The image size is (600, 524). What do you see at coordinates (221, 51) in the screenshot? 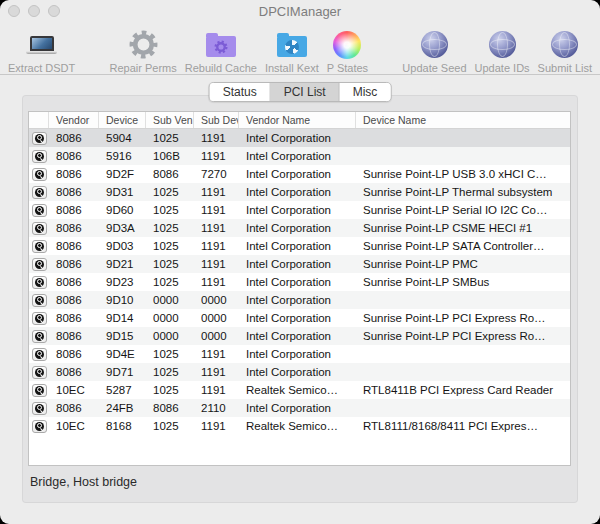
I see `toolbar-item-rebuild-cache: Rebuild Cache` at bounding box center [221, 51].